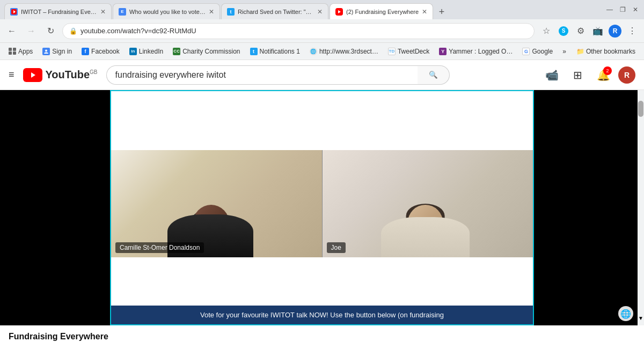 This screenshot has height=342, width=644. What do you see at coordinates (133, 51) in the screenshot?
I see `linkedin-favicon: in` at bounding box center [133, 51].